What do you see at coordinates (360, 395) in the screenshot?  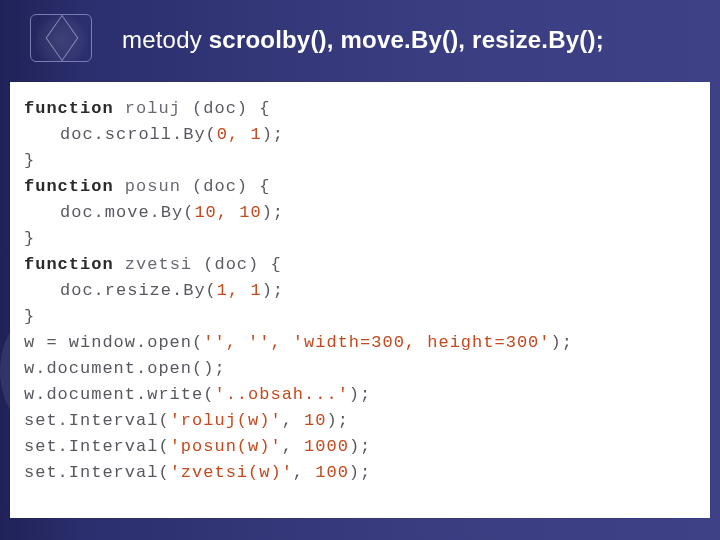 I see `code-line: w.document.write('..obsah...');` at bounding box center [360, 395].